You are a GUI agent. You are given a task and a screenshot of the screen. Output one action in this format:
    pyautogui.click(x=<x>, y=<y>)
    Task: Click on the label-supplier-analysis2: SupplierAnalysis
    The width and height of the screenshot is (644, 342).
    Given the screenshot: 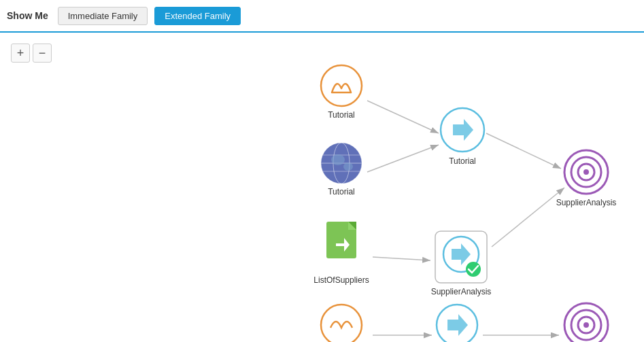 What is the action you would take?
    pyautogui.click(x=461, y=292)
    